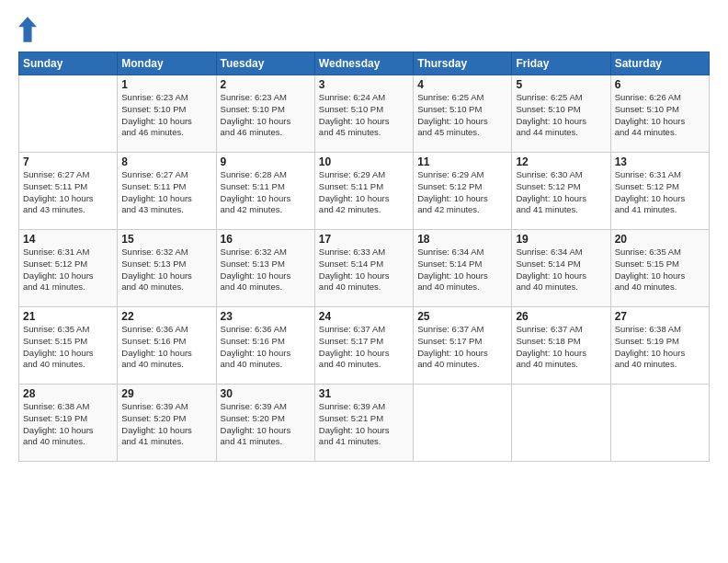  I want to click on day-number: 4, so click(462, 85).